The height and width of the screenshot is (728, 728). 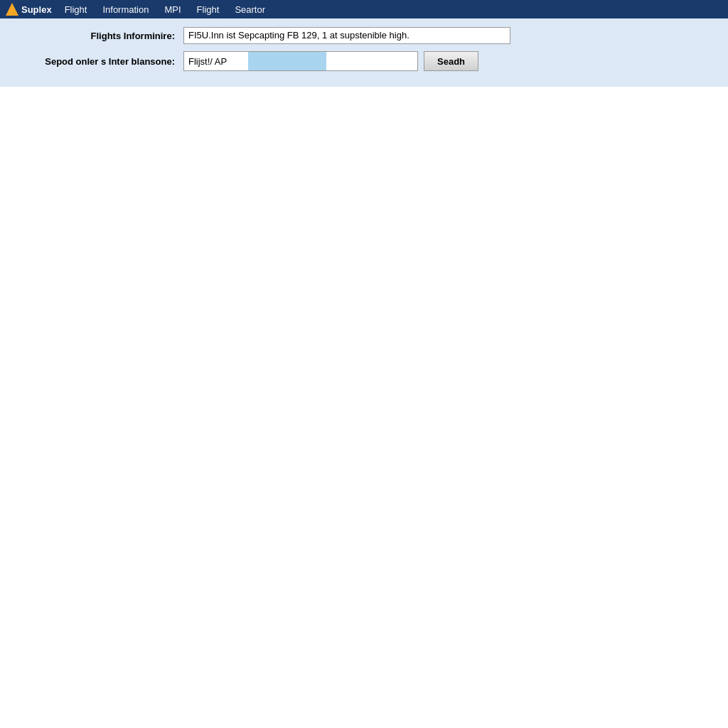 What do you see at coordinates (76, 10) in the screenshot?
I see `nav-item-flight1: Flight` at bounding box center [76, 10].